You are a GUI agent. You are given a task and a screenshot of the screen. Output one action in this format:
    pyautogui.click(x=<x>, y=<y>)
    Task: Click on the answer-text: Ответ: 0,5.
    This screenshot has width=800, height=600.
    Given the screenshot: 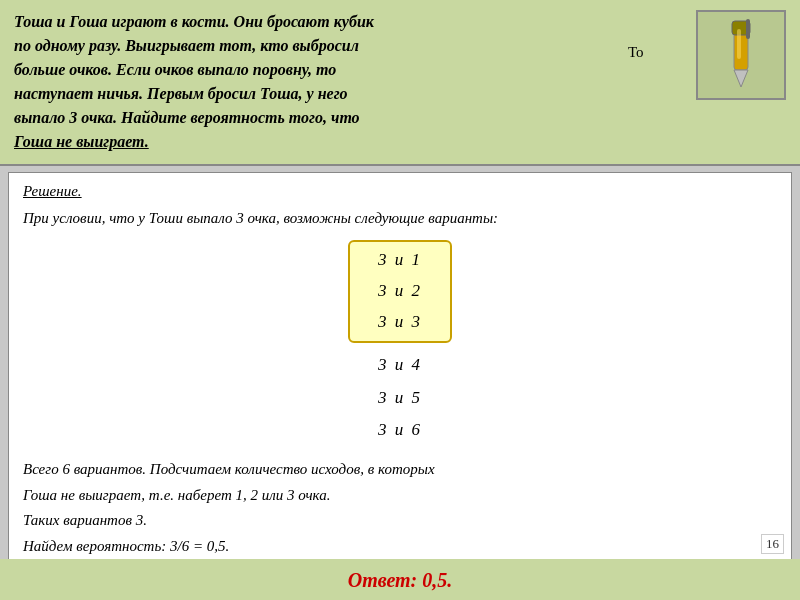 What is the action you would take?
    pyautogui.click(x=400, y=580)
    